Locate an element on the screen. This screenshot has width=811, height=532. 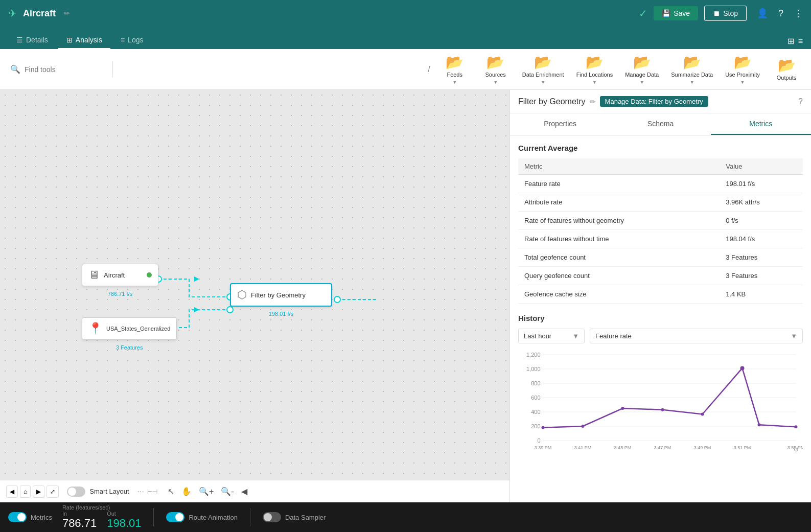
title-edit-icon: ✏ is located at coordinates (67, 13).